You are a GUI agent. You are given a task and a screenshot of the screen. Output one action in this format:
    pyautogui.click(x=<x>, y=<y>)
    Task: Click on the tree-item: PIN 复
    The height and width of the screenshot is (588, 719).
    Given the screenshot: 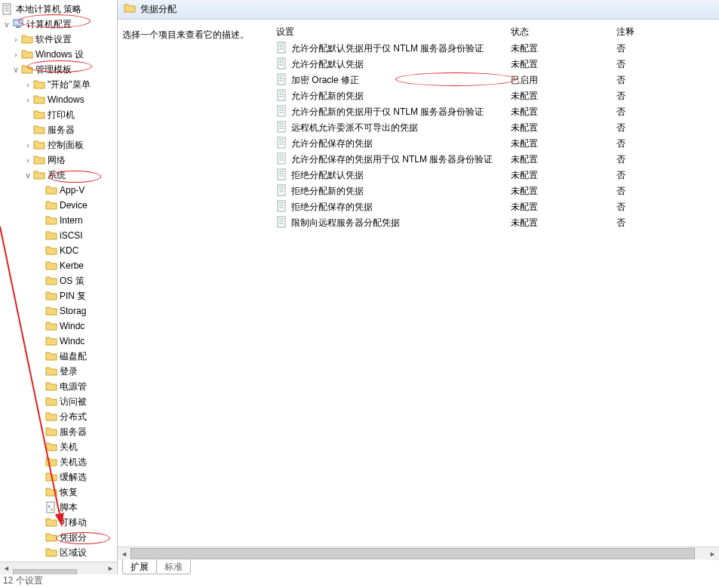 What is the action you would take?
    pyautogui.click(x=59, y=296)
    